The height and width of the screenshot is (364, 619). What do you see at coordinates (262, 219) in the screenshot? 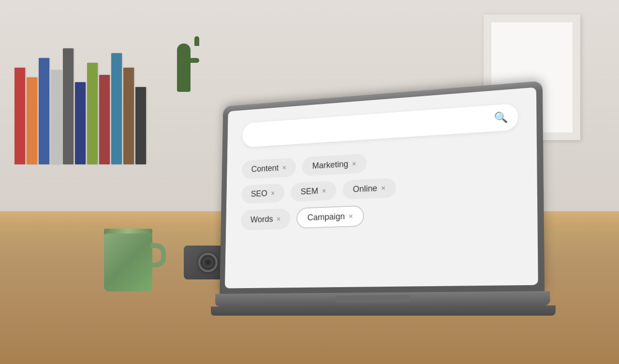
I see `tag-label: Words` at bounding box center [262, 219].